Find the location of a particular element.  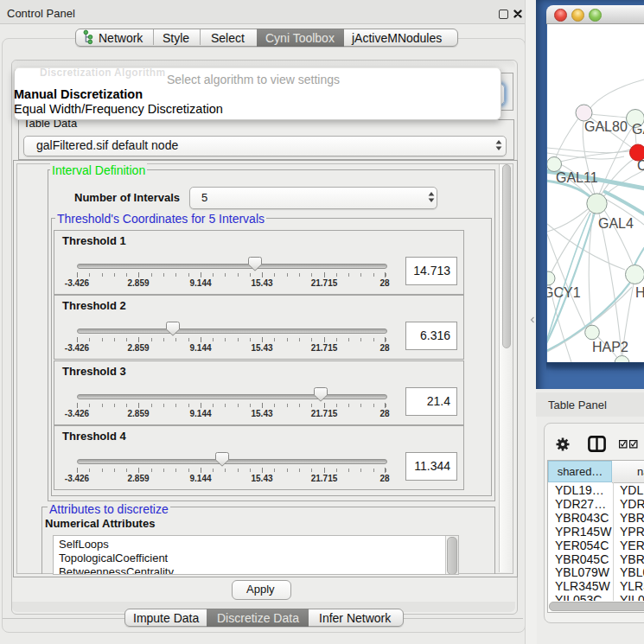

svg-text: GAL4 is located at coordinates (615, 223).